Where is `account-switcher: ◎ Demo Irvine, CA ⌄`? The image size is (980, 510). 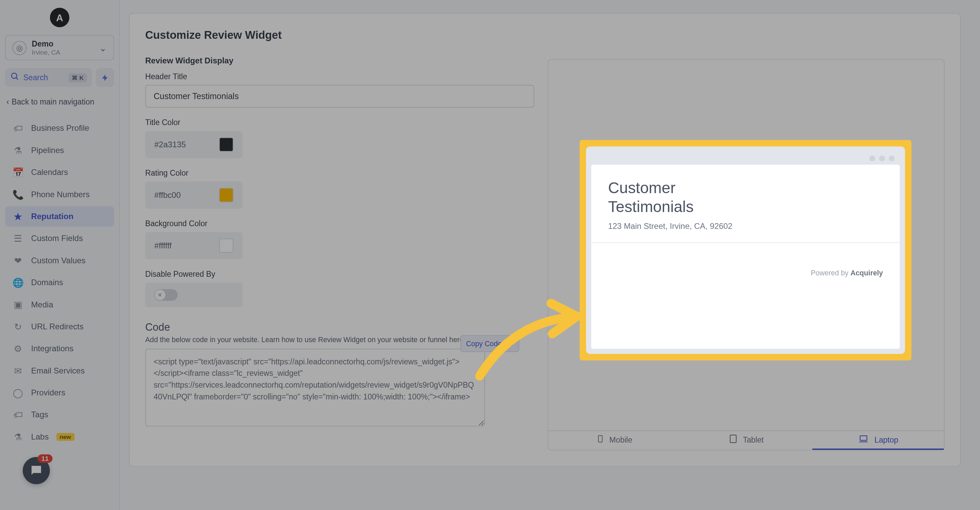 account-switcher: ◎ Demo Irvine, CA ⌄ is located at coordinates (59, 48).